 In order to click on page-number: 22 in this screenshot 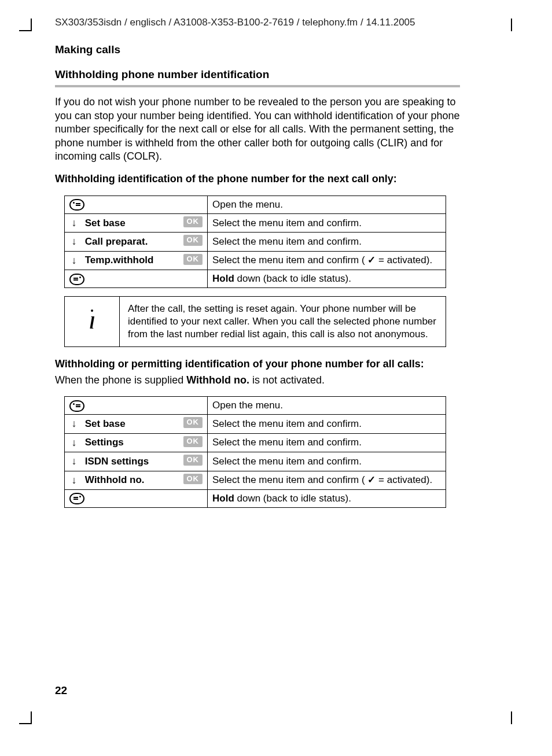, I will do `click(61, 691)`.